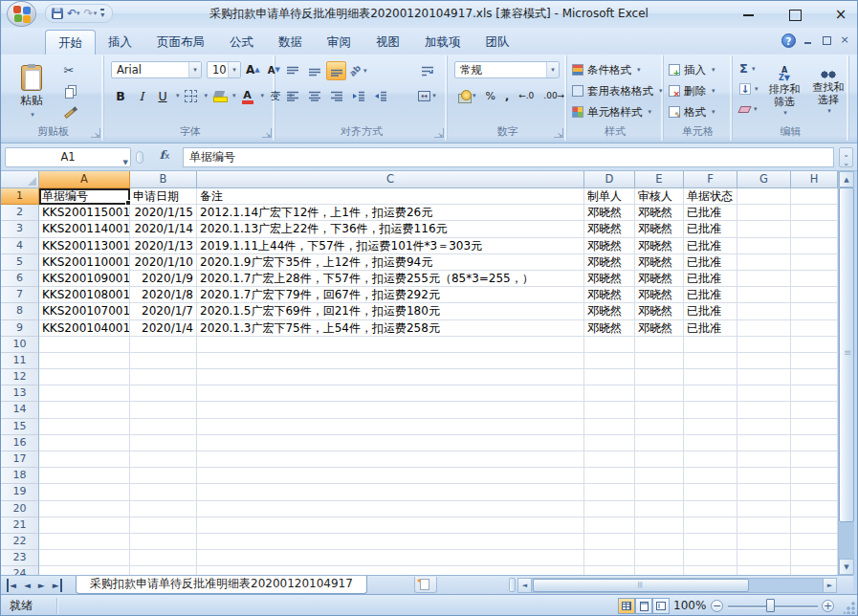  What do you see at coordinates (644, 606) in the screenshot?
I see `page-layout-view-button` at bounding box center [644, 606].